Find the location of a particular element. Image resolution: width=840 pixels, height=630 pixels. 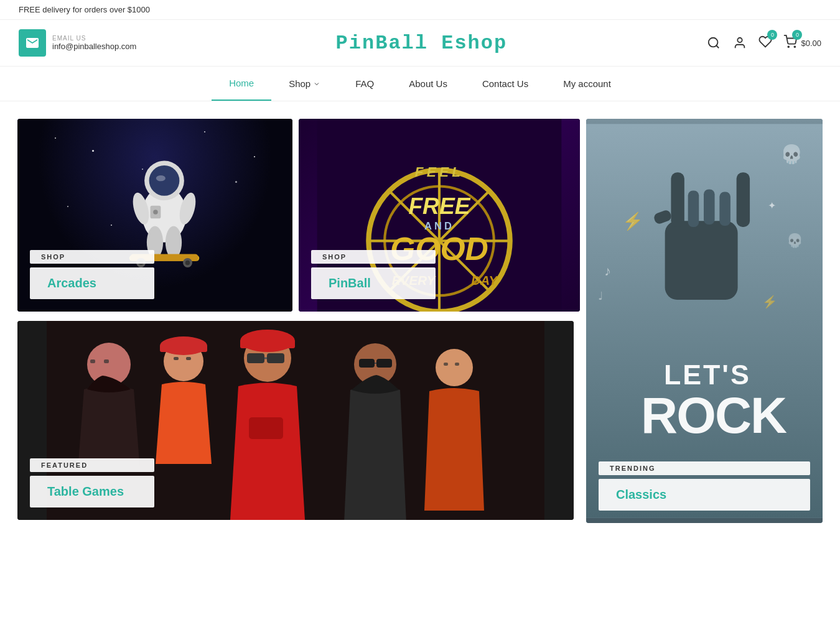

nav-about: About Us is located at coordinates (428, 83).